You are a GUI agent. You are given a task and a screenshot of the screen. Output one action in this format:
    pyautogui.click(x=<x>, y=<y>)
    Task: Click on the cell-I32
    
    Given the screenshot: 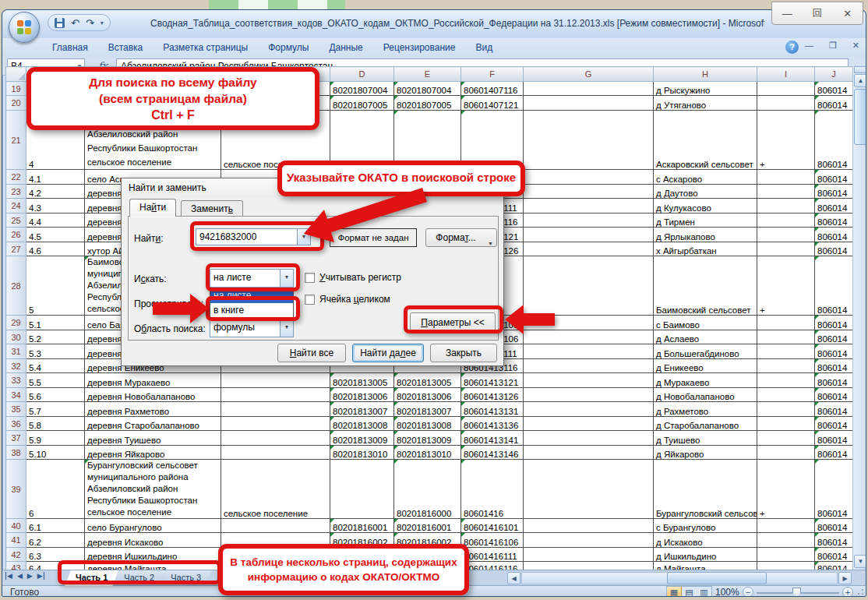 What is the action you would take?
    pyautogui.click(x=786, y=366)
    